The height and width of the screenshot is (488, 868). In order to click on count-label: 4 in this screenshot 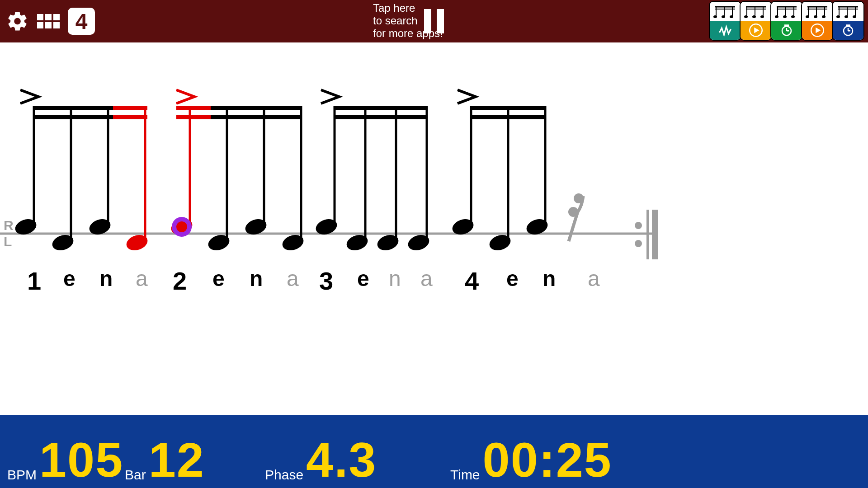, I will do `click(472, 281)`.